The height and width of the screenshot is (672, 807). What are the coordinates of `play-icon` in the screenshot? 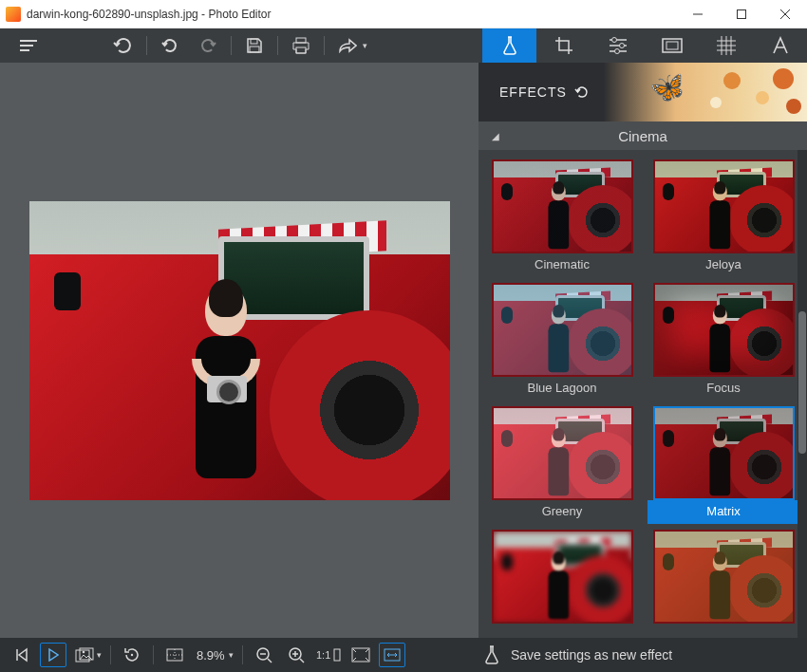 It's located at (53, 655).